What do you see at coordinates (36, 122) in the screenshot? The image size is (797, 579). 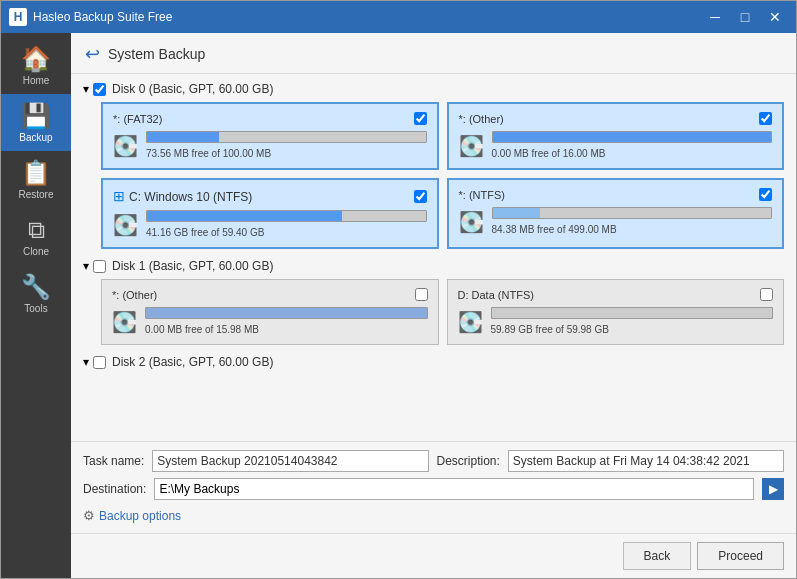 I see `sidebar-item-backup: 💾 Backup` at bounding box center [36, 122].